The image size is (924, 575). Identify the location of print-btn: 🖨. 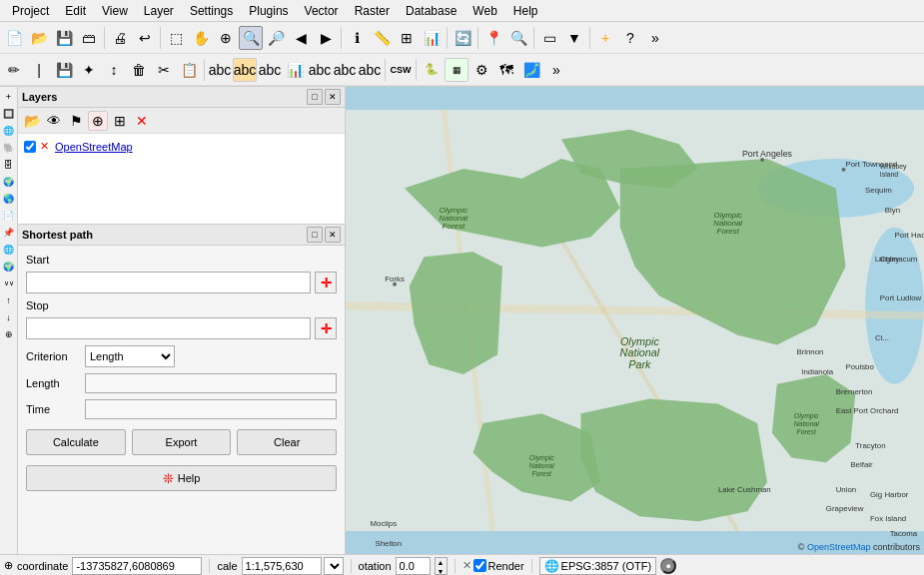
(120, 38).